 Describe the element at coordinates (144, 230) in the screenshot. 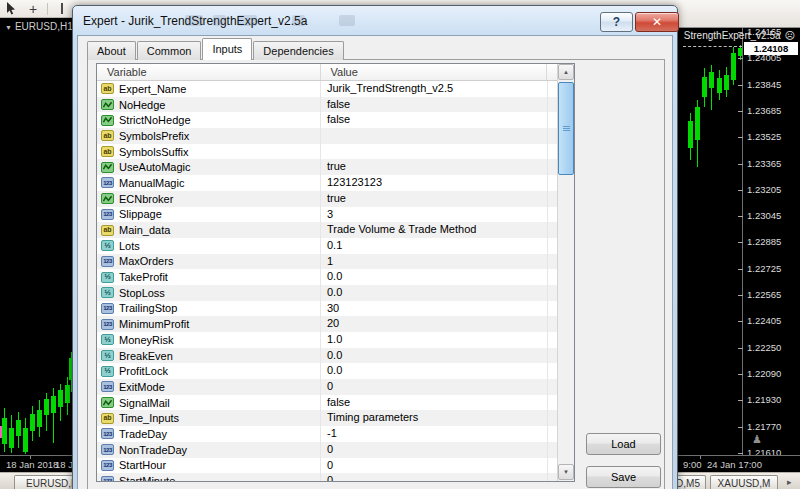

I see `param-name: Main_data` at that location.